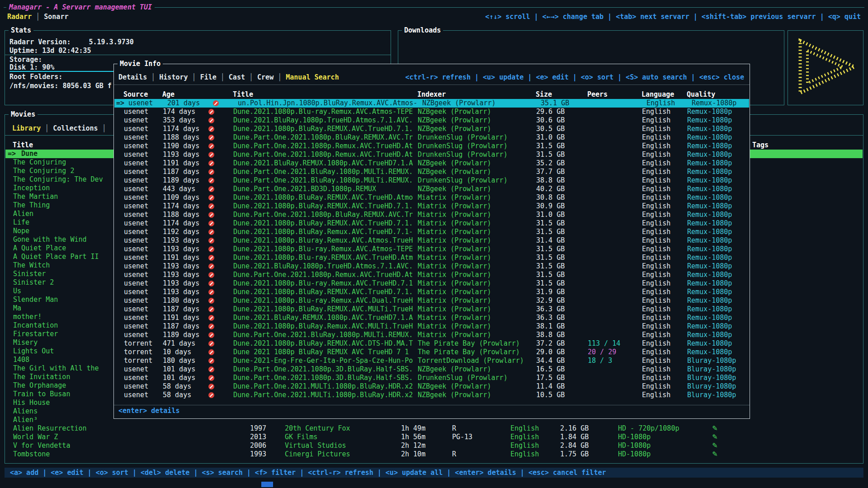 The image size is (868, 488). I want to click on result-title: Dune.2021.BluRay.1080p.TrueHD.Atmos.7.1.…, so click(325, 267).